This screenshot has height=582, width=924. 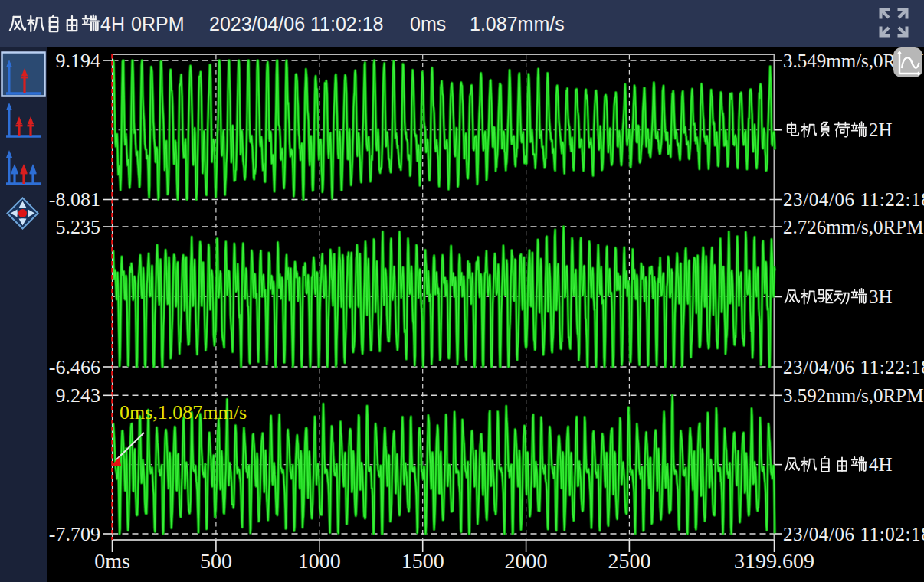 What do you see at coordinates (78, 395) in the screenshot?
I see `svg-text: 9.243` at bounding box center [78, 395].